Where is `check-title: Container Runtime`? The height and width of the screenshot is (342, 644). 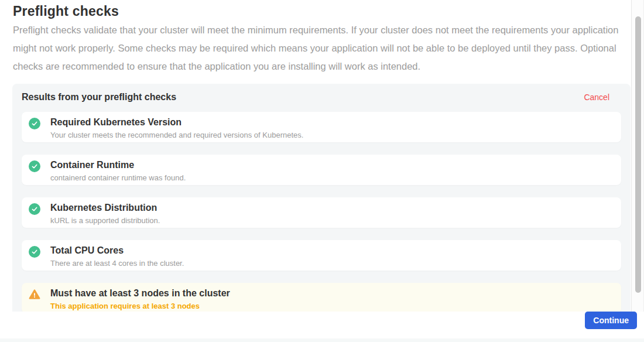
check-title: Container Runtime is located at coordinates (118, 165).